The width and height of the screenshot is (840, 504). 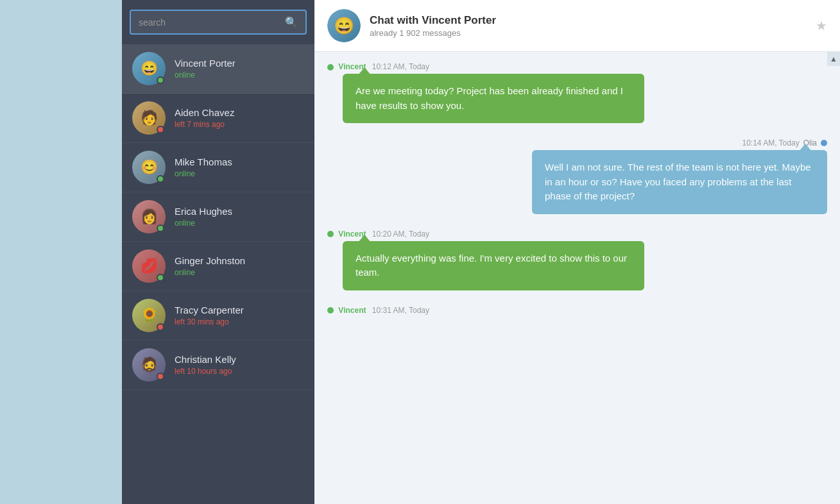 I want to click on contact-info-tracy-carpenter: Tracy Carpenterleft 30 mins ago, so click(x=209, y=315).